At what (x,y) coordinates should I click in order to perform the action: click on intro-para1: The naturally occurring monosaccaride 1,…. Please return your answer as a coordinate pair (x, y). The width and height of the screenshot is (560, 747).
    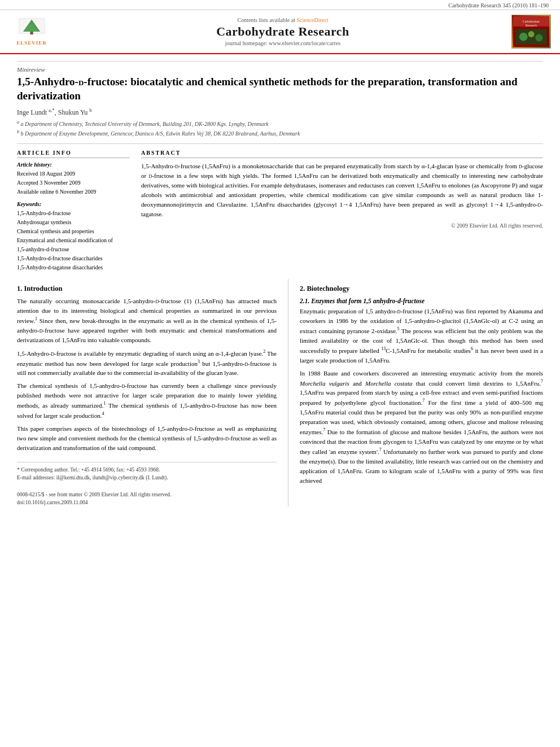
    Looking at the image, I should click on (147, 321).